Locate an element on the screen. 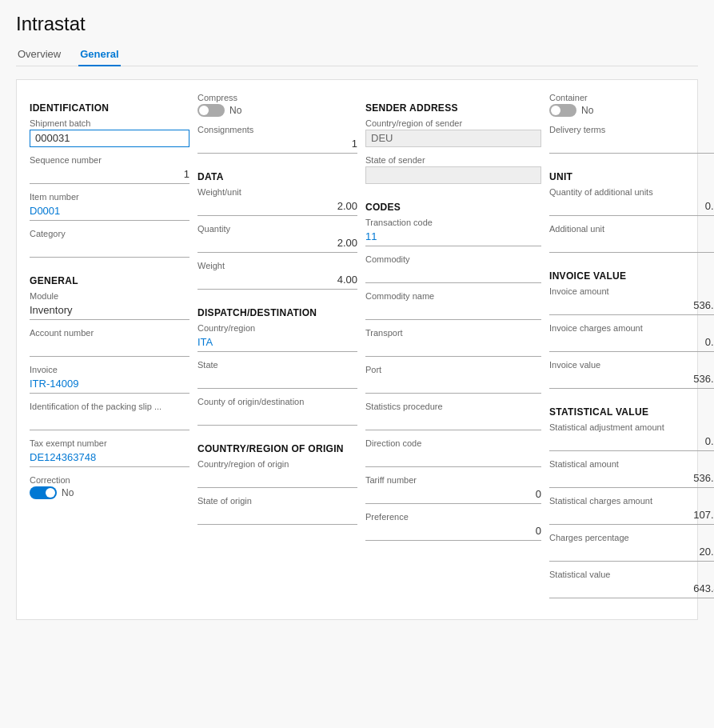  invoice-label: Invoice is located at coordinates (110, 370).